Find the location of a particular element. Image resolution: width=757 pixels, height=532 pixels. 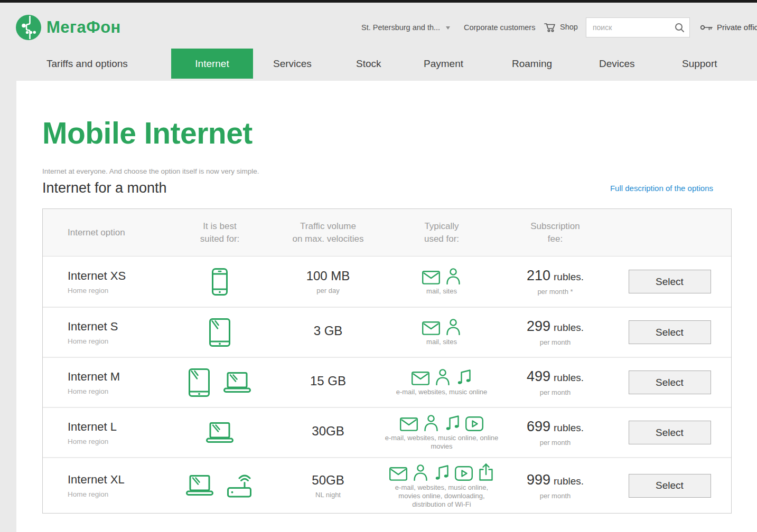

nav-tariffs-and-options: Tariffs and options is located at coordinates (87, 64).